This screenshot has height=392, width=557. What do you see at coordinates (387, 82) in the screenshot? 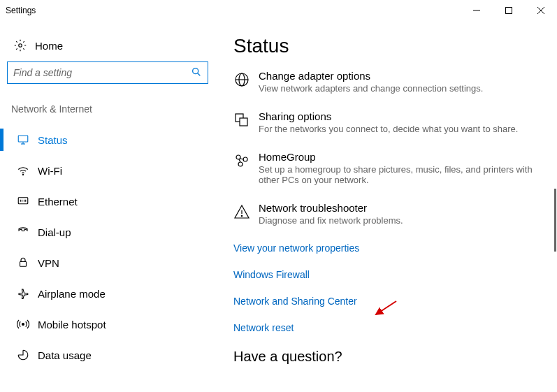
I see `option-adapter: Change adapter options View network adap…` at bounding box center [387, 82].